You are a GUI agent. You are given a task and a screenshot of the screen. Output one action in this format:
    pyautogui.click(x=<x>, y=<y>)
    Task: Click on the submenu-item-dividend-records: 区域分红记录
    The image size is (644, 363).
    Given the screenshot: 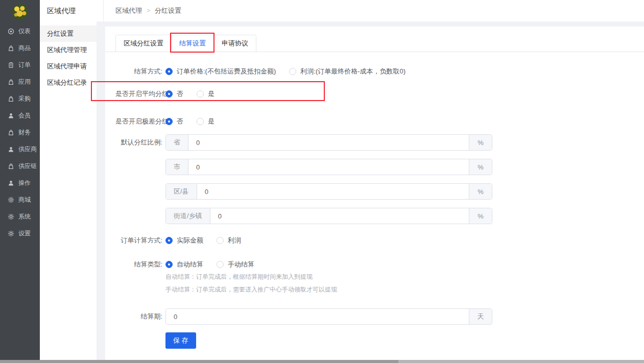 What is the action you would take?
    pyautogui.click(x=68, y=83)
    